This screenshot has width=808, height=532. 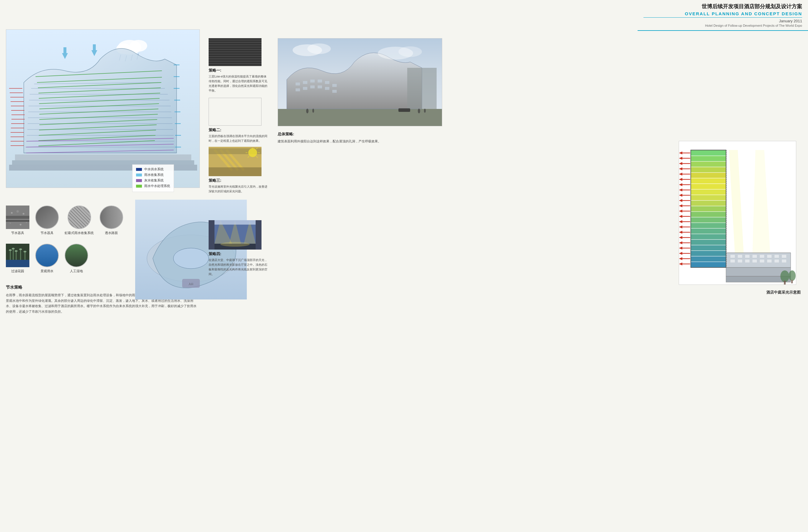 What do you see at coordinates (723, 6) in the screenshot?
I see `header-chinese-title: 世博后续开发项目酒店部分规划及设计方案` at bounding box center [723, 6].